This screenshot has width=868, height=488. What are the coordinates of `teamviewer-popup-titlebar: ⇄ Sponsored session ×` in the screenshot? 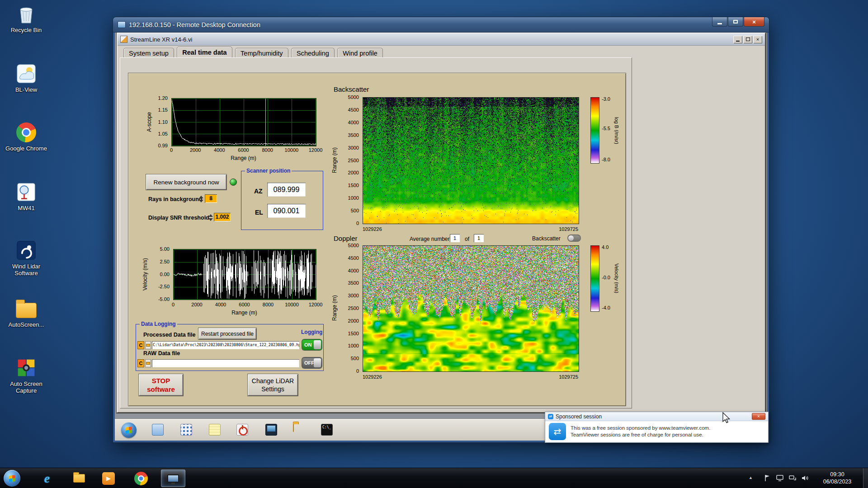 It's located at (656, 417).